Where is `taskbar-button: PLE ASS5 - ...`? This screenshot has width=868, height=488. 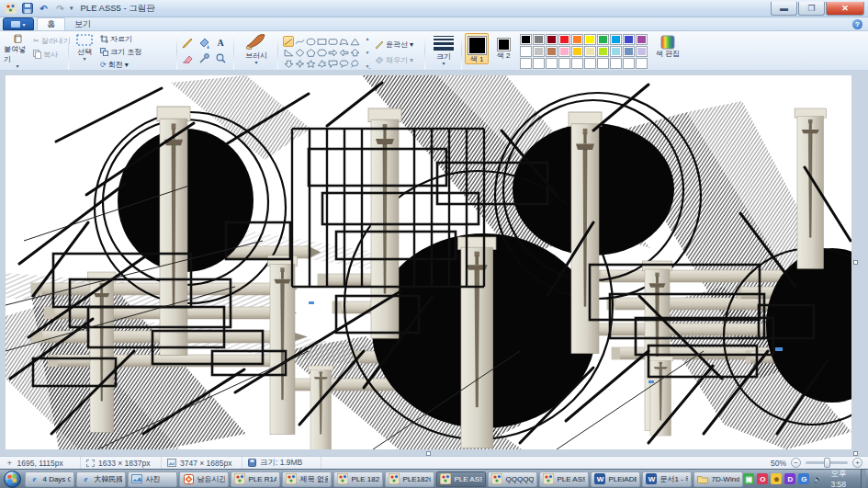 taskbar-button: PLE ASS5 - ... is located at coordinates (461, 480).